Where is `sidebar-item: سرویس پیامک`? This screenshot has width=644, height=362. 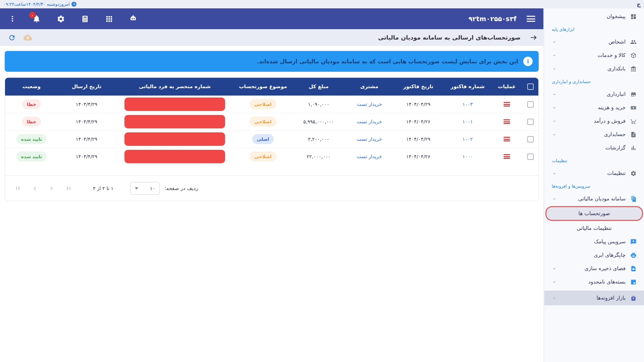
sidebar-item: سرویس پیامک is located at coordinates (594, 242).